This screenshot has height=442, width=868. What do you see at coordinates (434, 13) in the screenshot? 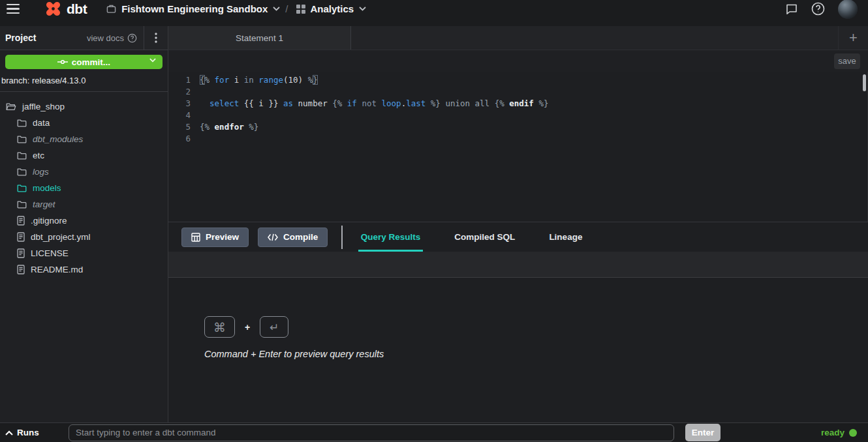
I see `top-bar: dbt Fishtown Engineering Sandbox / Analy…` at bounding box center [434, 13].